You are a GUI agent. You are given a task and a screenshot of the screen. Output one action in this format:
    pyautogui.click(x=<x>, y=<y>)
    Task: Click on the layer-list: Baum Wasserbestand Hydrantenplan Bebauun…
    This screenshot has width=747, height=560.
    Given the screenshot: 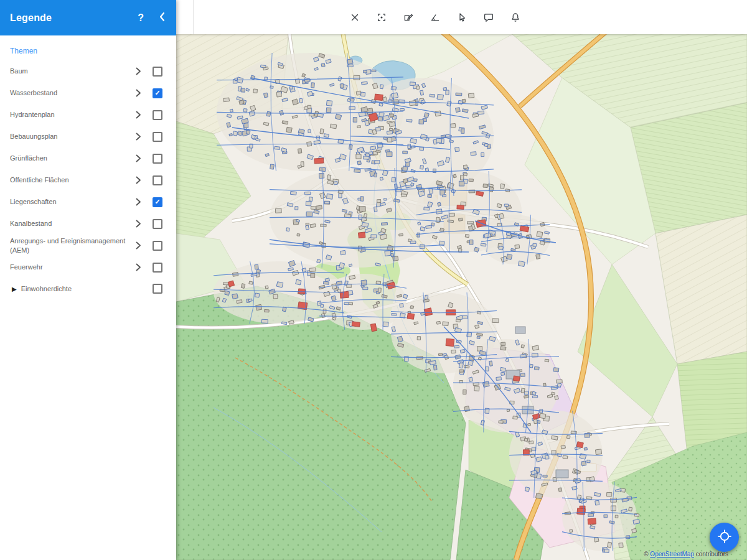 What is the action you would take?
    pyautogui.click(x=88, y=169)
    